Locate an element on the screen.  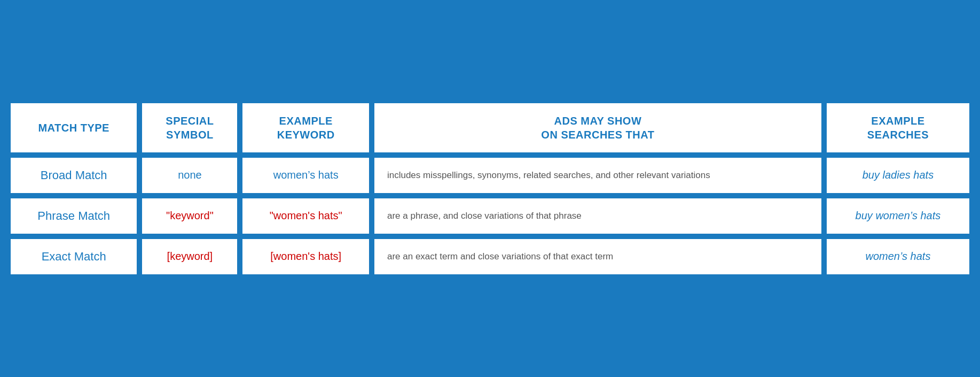
broad-match-example: buy ladies hats is located at coordinates (898, 175).